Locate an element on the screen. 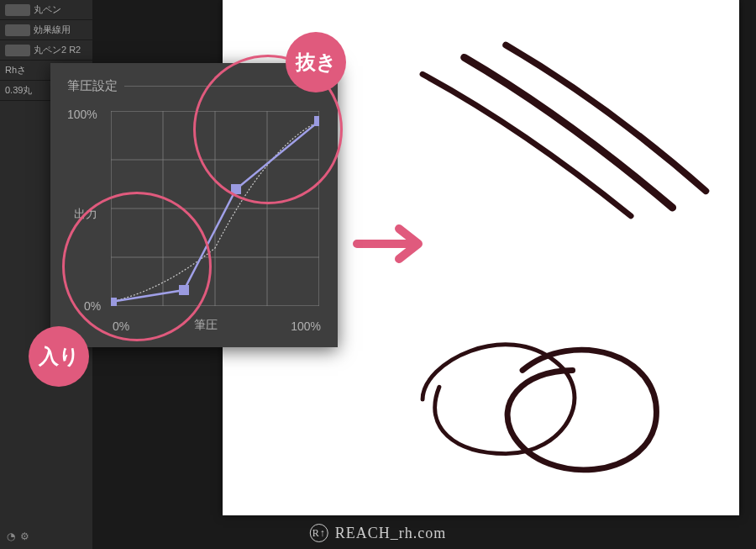  sidebar-footer-icons: ◔ ⚙ is located at coordinates (18, 536).